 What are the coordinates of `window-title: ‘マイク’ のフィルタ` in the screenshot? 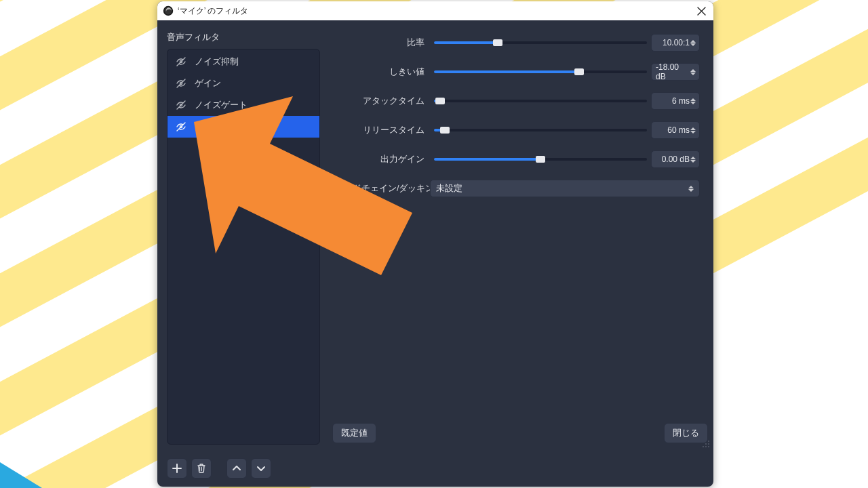 It's located at (213, 11).